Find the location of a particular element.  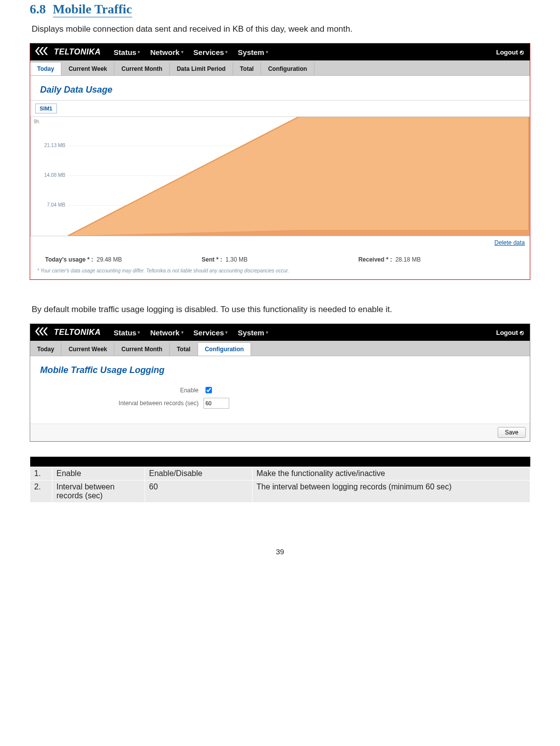

cell-name: Enable is located at coordinates (99, 474).